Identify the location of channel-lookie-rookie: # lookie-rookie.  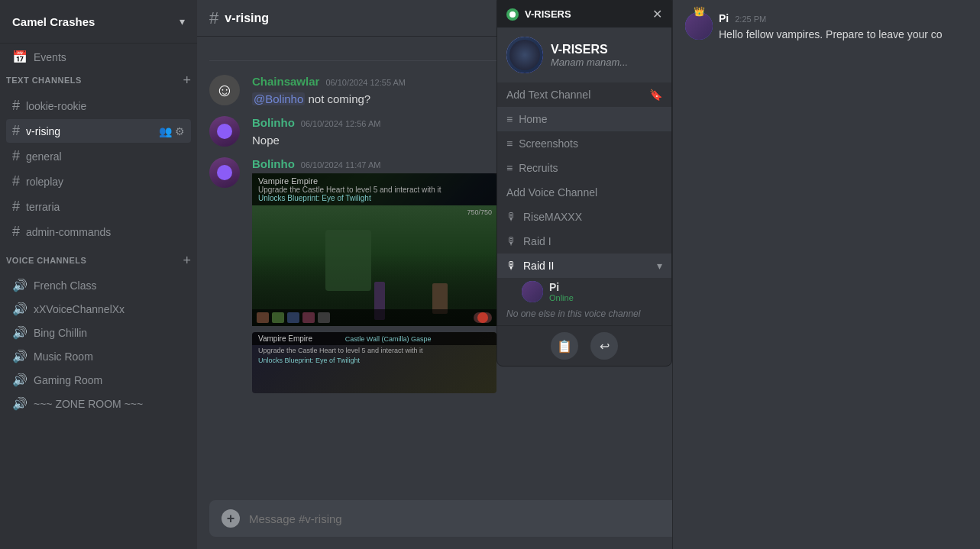
(99, 105).